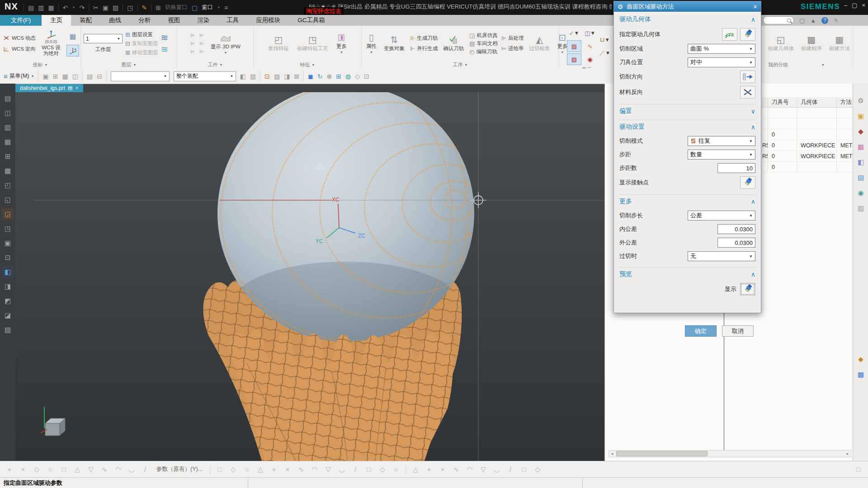 The image size is (868, 488). I want to click on post-process-button: ⊫后处理, so click(513, 38).